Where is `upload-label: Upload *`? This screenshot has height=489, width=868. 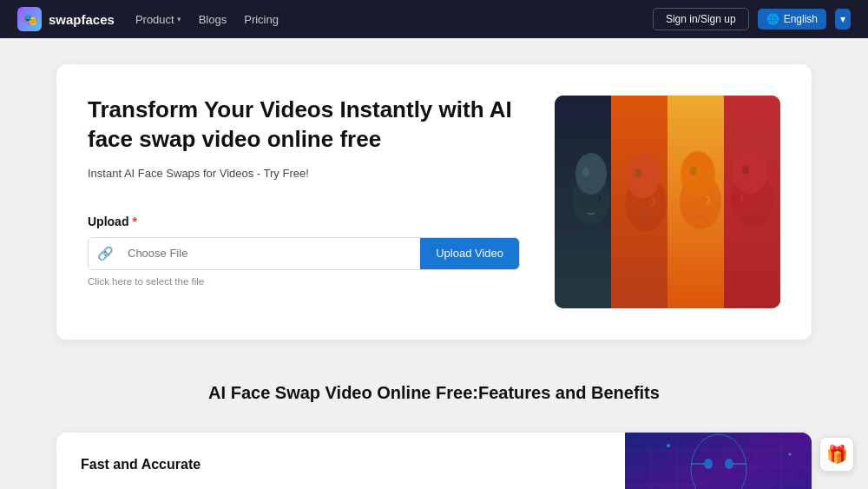
upload-label: Upload * is located at coordinates (304, 221).